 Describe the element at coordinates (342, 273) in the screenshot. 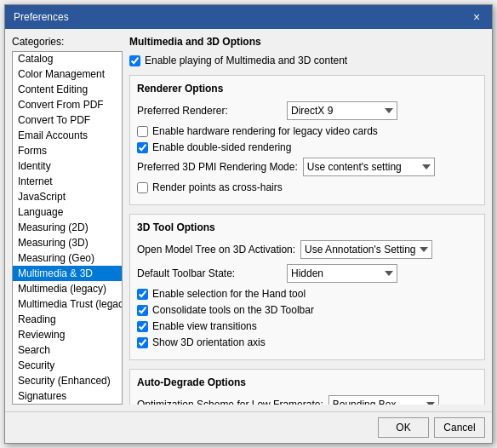

I see `default-toolbar-state-select: Hidden Visible` at that location.